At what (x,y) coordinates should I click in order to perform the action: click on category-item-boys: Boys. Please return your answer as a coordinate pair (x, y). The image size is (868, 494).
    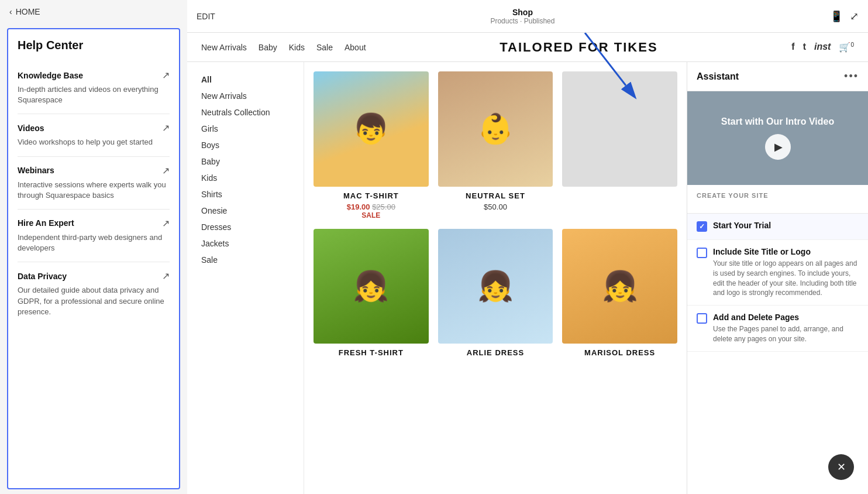
    Looking at the image, I should click on (246, 145).